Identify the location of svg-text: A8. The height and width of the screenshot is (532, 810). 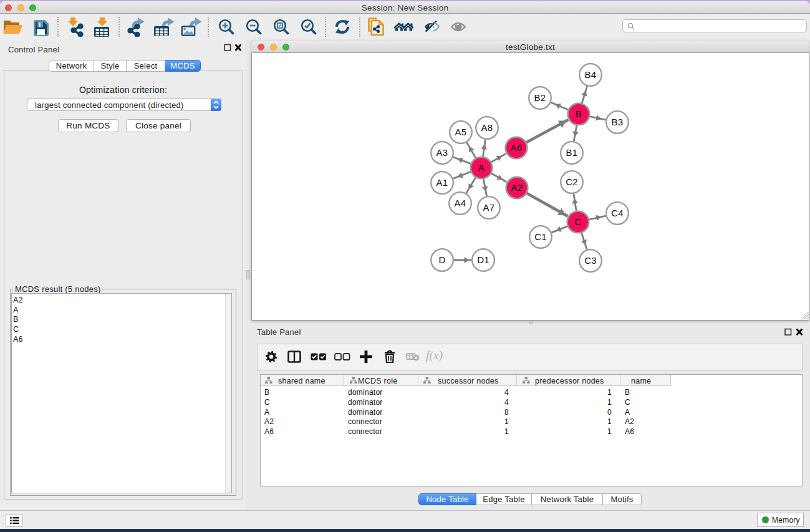
(488, 127).